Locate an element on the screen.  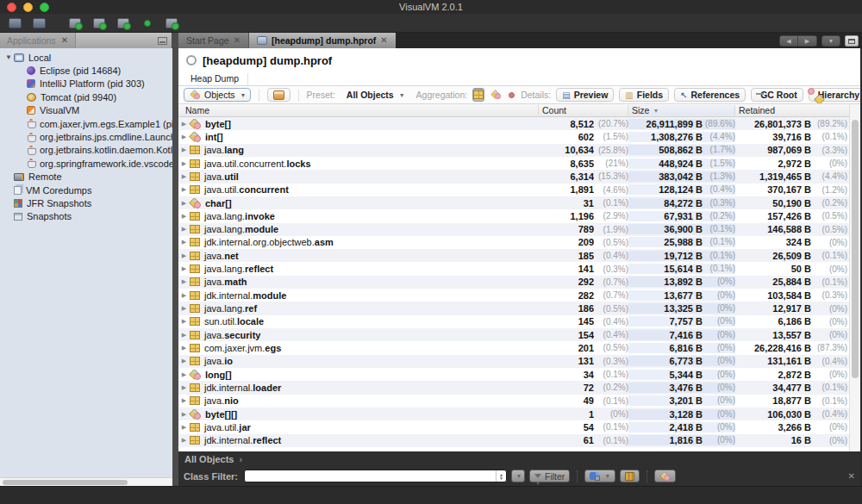
tree-item: Remote is located at coordinates (86, 177).